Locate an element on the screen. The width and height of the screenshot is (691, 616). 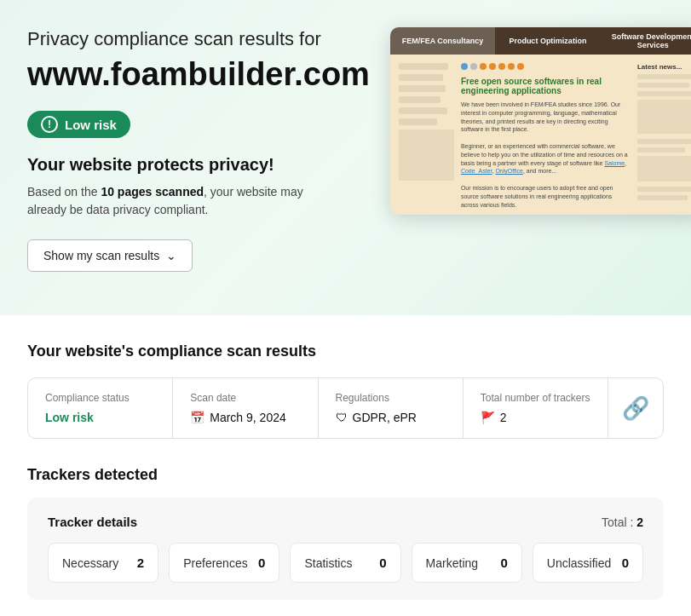
tracker-category-unclassified: Unclassified 0 is located at coordinates (588, 562).